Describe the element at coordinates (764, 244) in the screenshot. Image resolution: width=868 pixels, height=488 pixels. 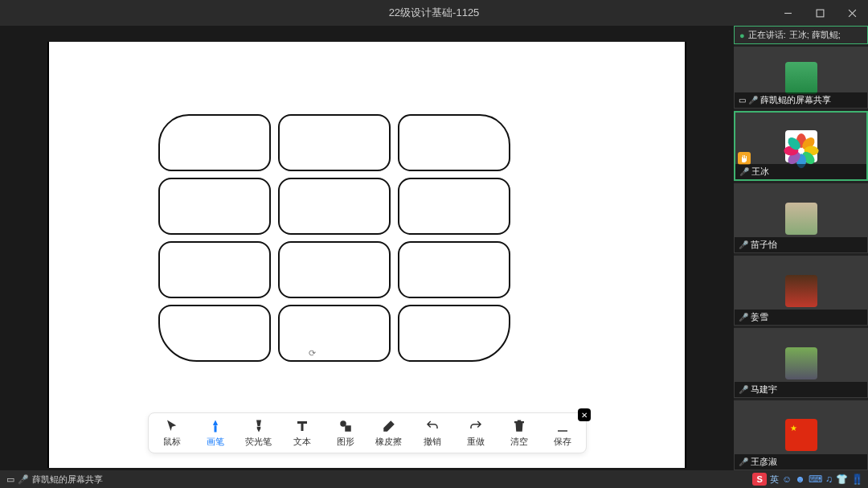
I see `participant-name: 苗子怡` at that location.